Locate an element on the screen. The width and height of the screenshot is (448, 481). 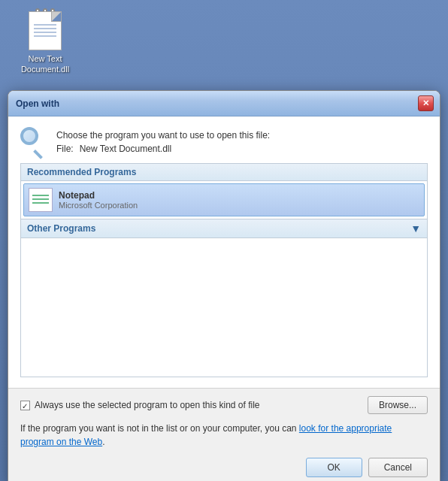
other-programs-section: Other Programs ▼ is located at coordinates (224, 228).